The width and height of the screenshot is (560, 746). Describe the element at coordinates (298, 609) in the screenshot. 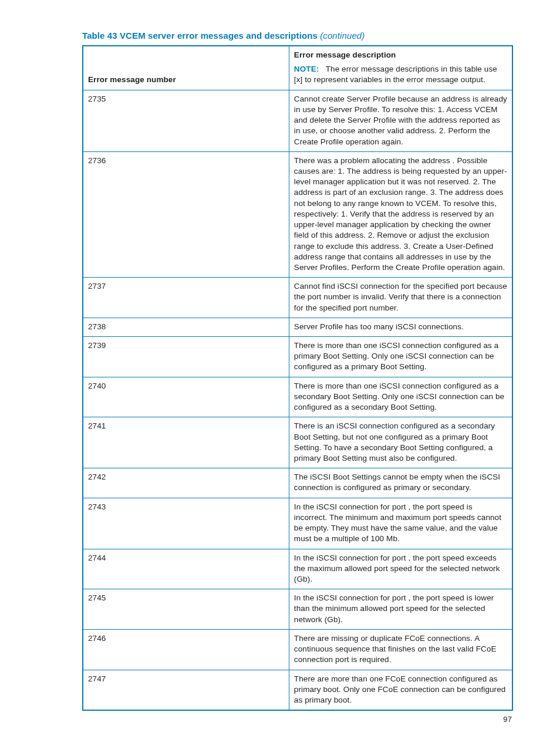

I see `table-row: 2745In the iSCSI connection for port , t…` at that location.